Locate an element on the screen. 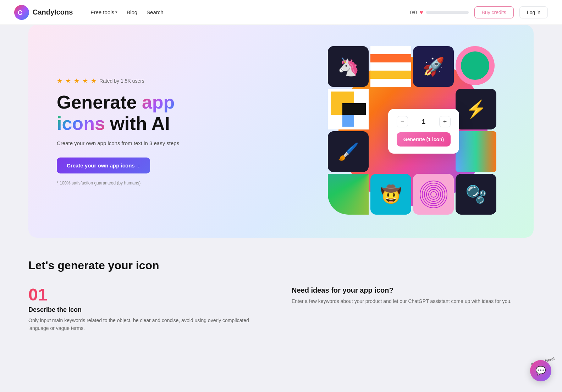 This screenshot has width=562, height=392. star-2: ★ is located at coordinates (68, 81).